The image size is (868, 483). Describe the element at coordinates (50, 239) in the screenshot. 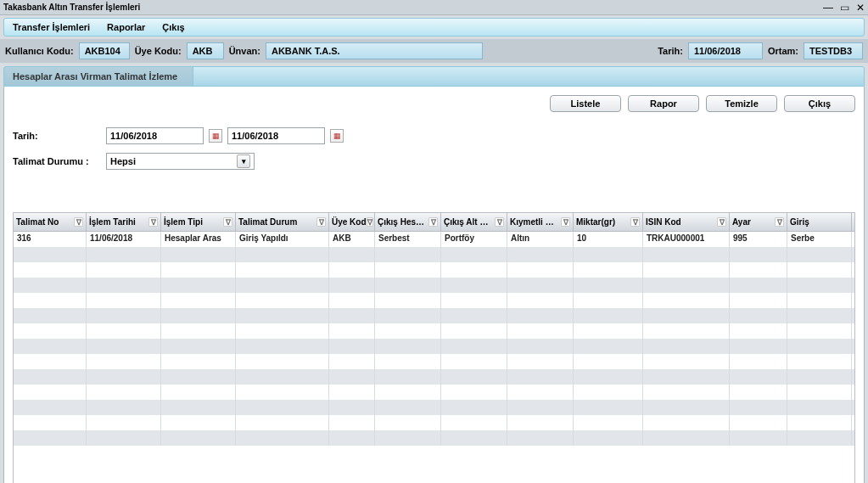

I see `cell-talimat-no: 316` at that location.